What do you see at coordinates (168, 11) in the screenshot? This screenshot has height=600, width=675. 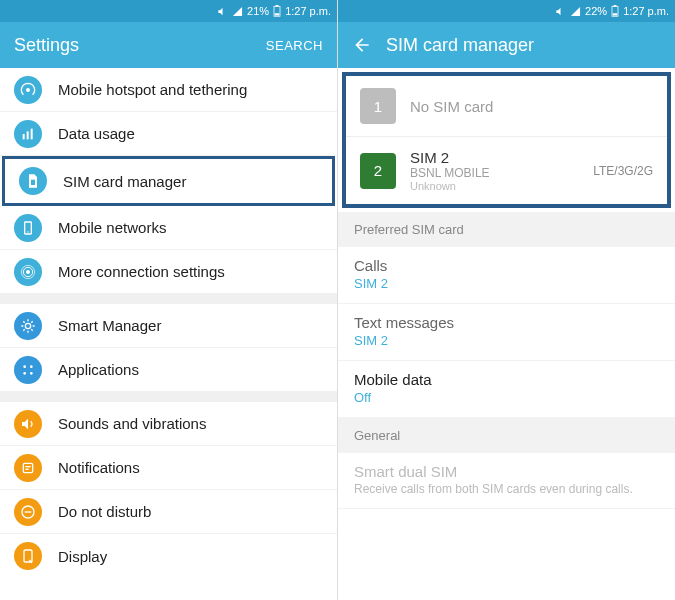 I see `status-bar: 21% 1:27 p.m.` at bounding box center [168, 11].